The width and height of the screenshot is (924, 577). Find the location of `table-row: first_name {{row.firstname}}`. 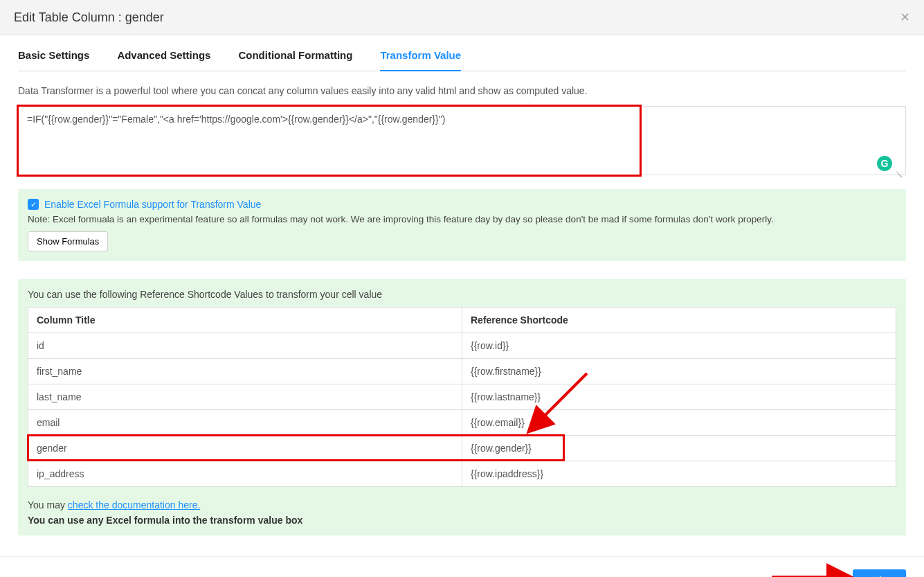

table-row: first_name {{row.firstname}} is located at coordinates (462, 371).